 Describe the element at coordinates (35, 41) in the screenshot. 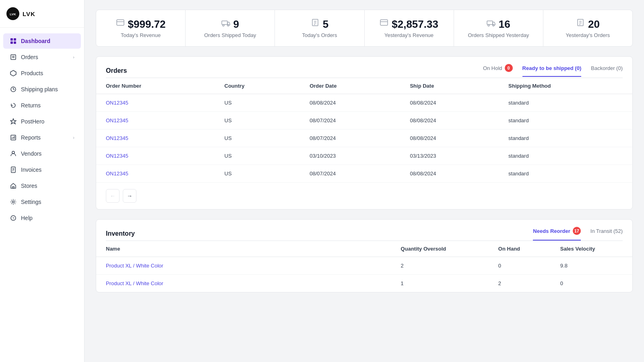

I see `sidebar-item-label: Dashboard` at that location.